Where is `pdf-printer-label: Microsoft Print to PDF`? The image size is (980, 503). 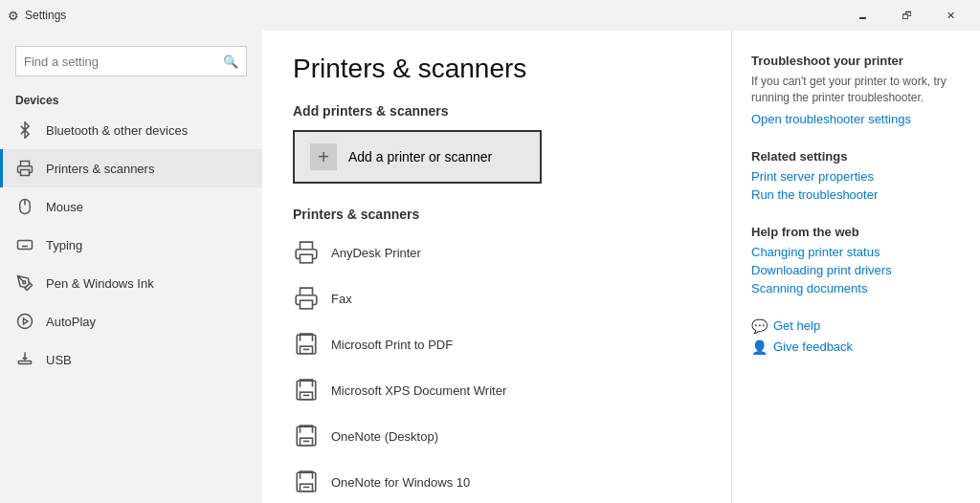 pdf-printer-label: Microsoft Print to PDF is located at coordinates (392, 344).